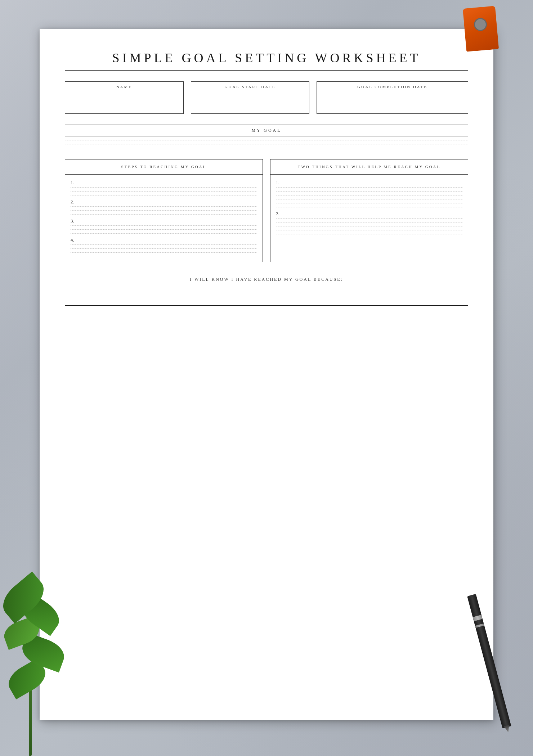  Describe the element at coordinates (369, 167) in the screenshot. I see `two-things-header: TWO THINGS THAT WILL HELP ME REACH MY GO…` at that location.